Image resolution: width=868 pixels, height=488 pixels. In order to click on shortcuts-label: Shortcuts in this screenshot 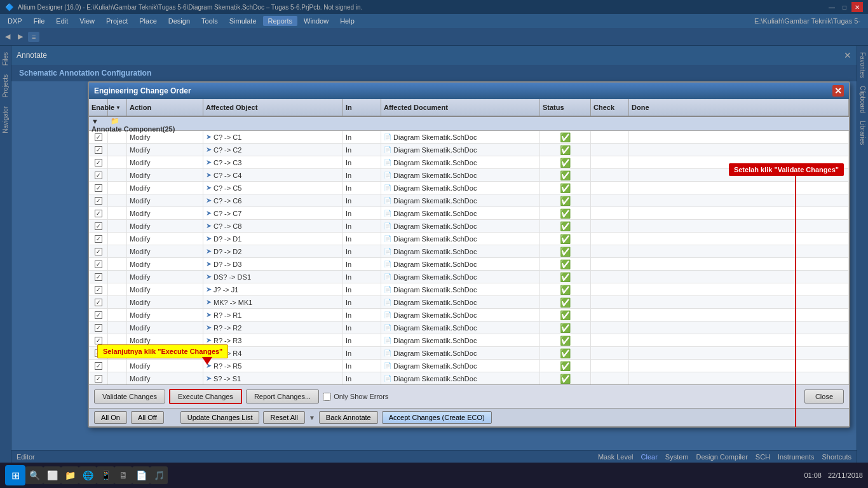, I will do `click(837, 457)`.